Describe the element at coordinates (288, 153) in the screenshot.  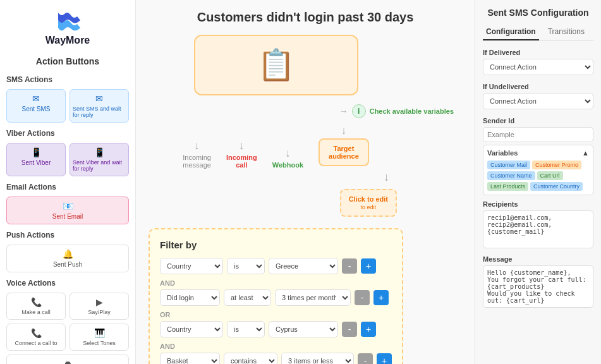
I see `arrow-down-icon-3: ↓` at that location.